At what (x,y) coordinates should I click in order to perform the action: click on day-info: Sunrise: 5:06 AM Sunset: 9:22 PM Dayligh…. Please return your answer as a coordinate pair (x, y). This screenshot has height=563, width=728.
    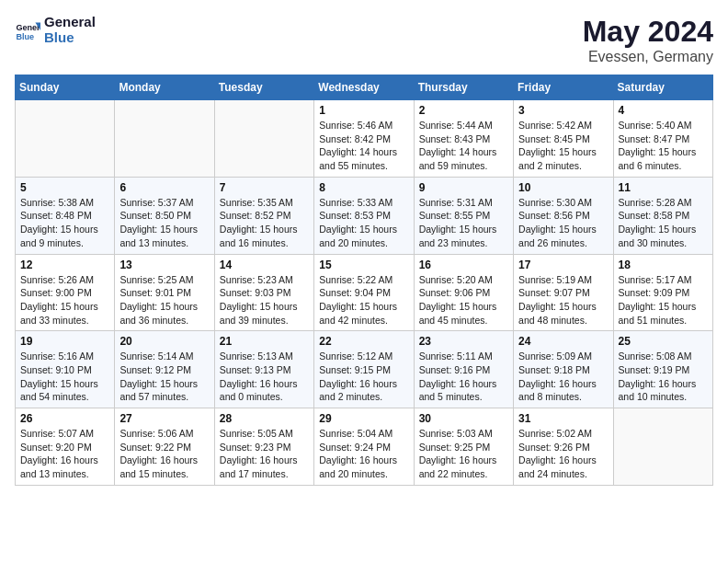
    Looking at the image, I should click on (164, 454).